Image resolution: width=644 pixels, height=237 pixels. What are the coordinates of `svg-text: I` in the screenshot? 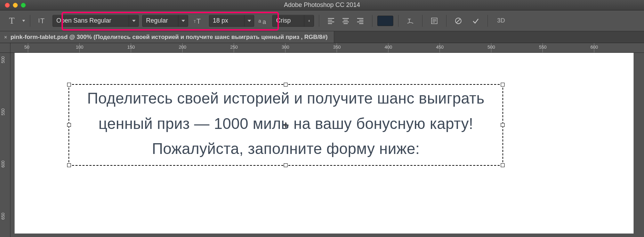 It's located at (39, 21).